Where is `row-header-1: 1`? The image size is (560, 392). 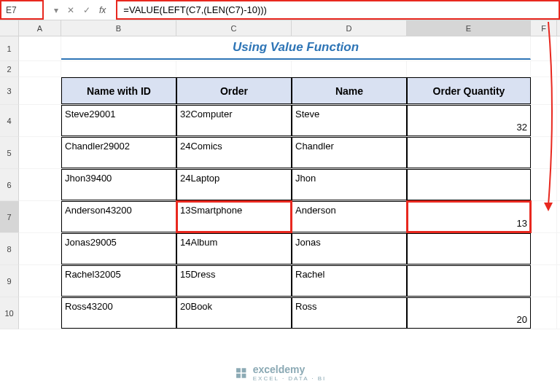 row-header-1: 1 is located at coordinates (9, 49).